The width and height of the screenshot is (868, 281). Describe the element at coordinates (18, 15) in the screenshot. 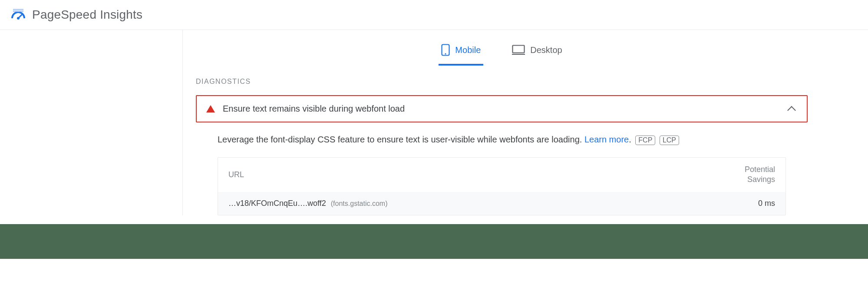

I see `pagespeed-logo-icon` at that location.